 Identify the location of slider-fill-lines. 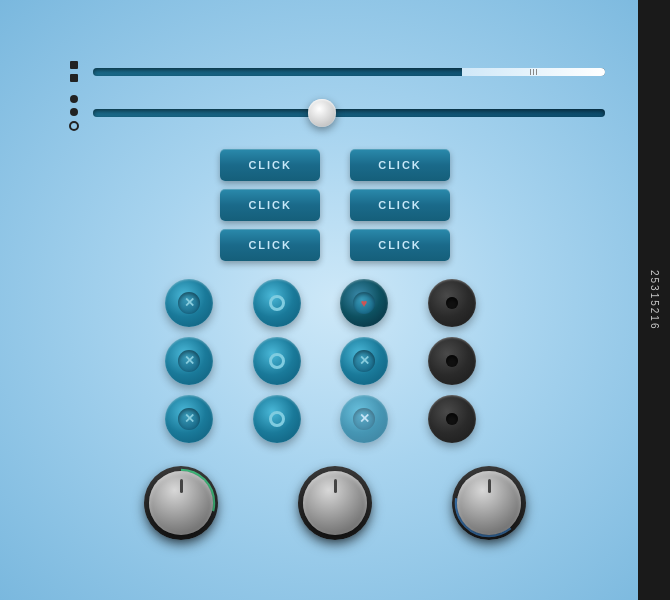
(534, 72).